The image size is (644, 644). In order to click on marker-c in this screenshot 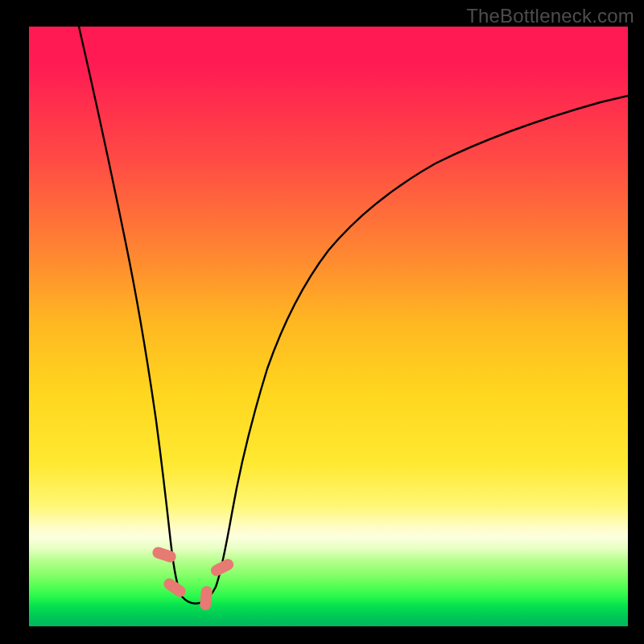, I will do `click(206, 597)`.